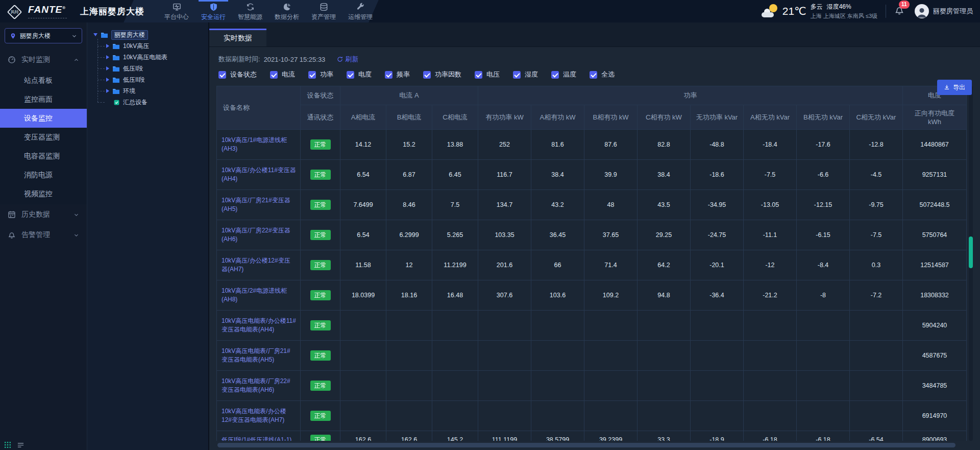 The width and height of the screenshot is (980, 450). I want to click on column-sub-header: A相无功 kVar, so click(770, 117).